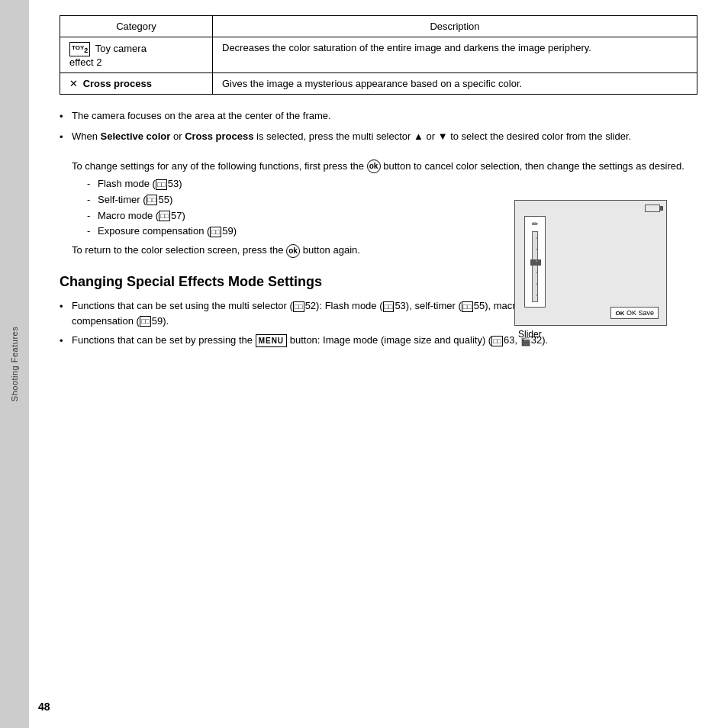 The height and width of the screenshot is (728, 728). What do you see at coordinates (137, 84) in the screenshot?
I see `table-cell-category-cross: ✕ Cross process` at bounding box center [137, 84].